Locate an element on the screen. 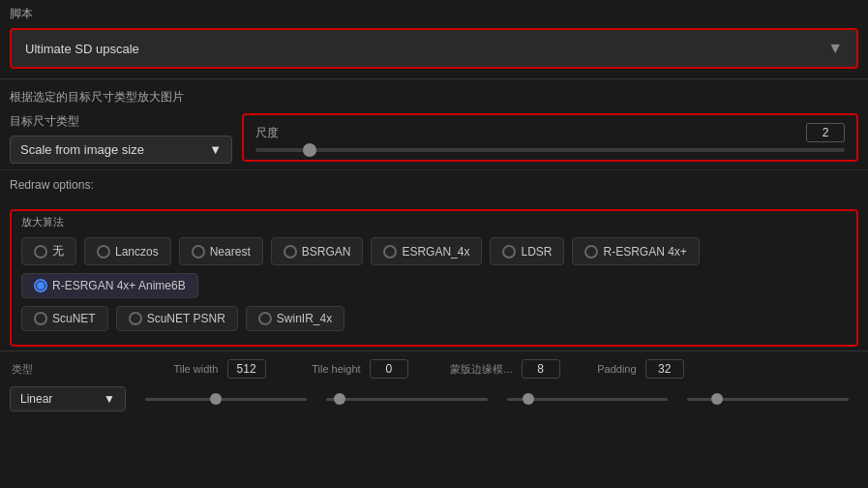 Image resolution: width=868 pixels, height=488 pixels. algo-label-lanczos: Lanczos is located at coordinates (137, 252).